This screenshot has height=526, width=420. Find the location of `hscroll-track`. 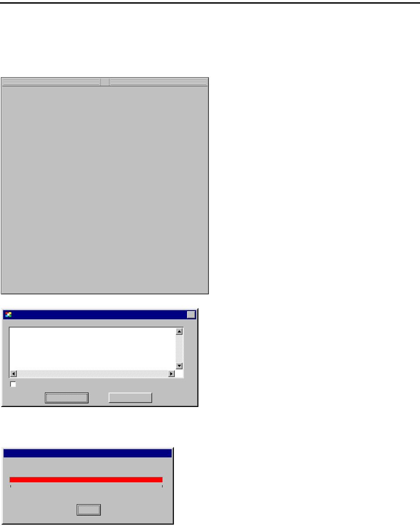

hscroll-track is located at coordinates (93, 373).